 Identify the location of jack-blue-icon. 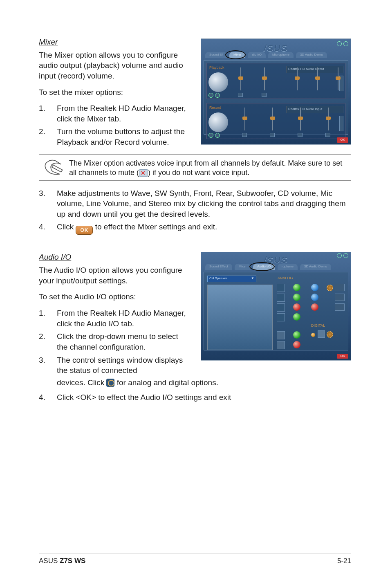
(315, 297).